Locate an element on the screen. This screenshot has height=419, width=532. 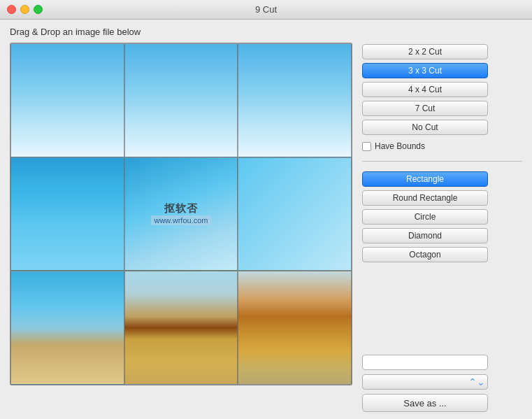
format-select: PNG JPEG is located at coordinates (425, 382).